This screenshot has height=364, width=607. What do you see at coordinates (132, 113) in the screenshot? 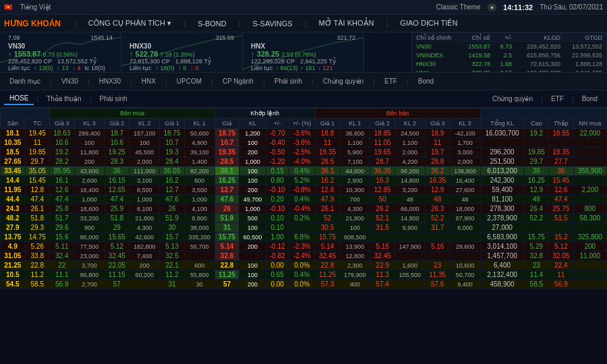
I see `col-group-ben-mua: Bên mua` at bounding box center [132, 113].